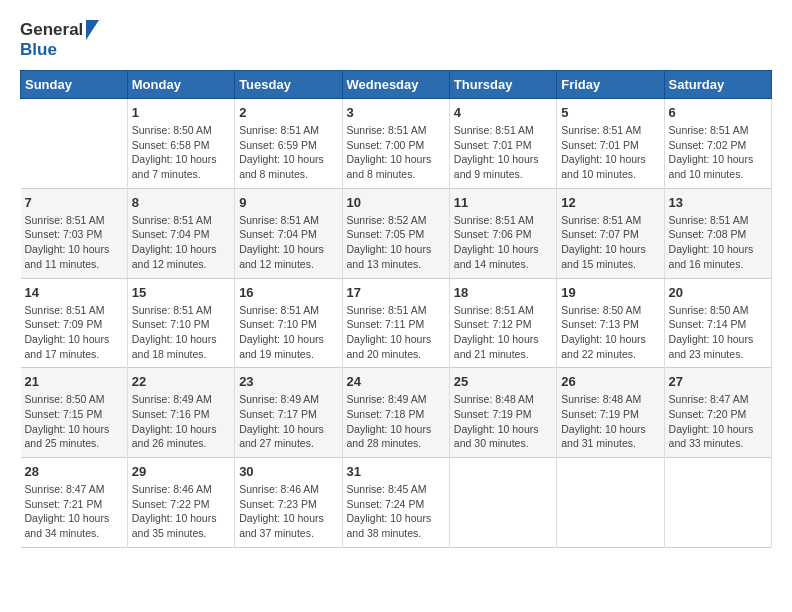 The height and width of the screenshot is (612, 792). What do you see at coordinates (396, 413) in the screenshot?
I see `calendar-week-row: 21Sunrise: 8:50 AMSunset: 7:15 PMDayligh…` at bounding box center [396, 413].